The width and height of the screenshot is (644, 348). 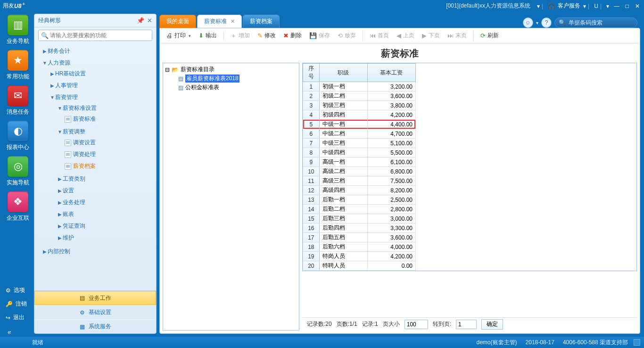 I want to click on tree-settings: ▶设置, so click(x=95, y=191).